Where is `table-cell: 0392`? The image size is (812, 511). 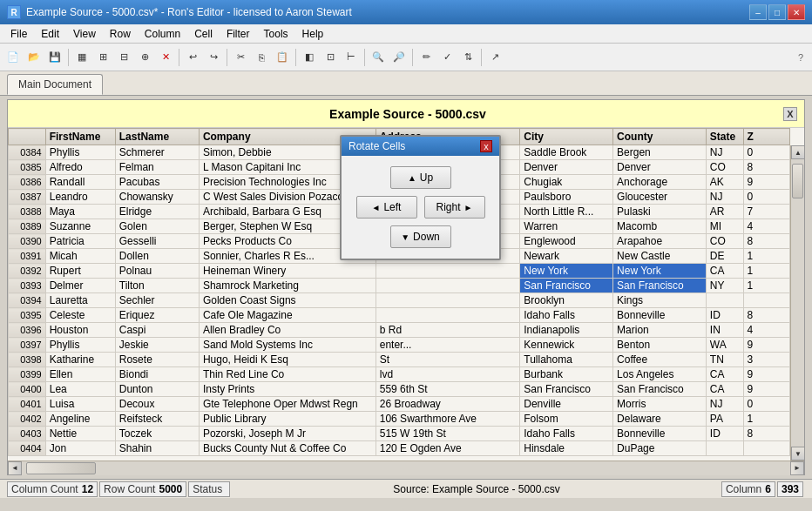
table-cell: 0392 is located at coordinates (28, 272).